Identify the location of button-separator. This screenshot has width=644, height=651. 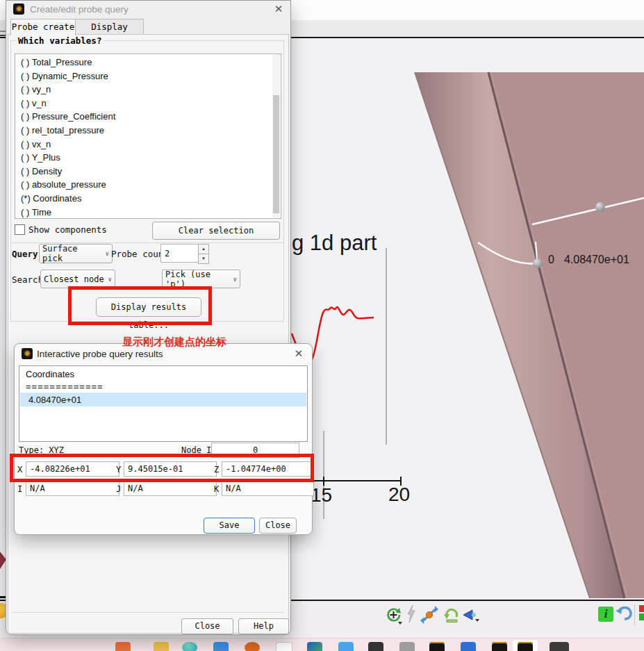
(148, 613).